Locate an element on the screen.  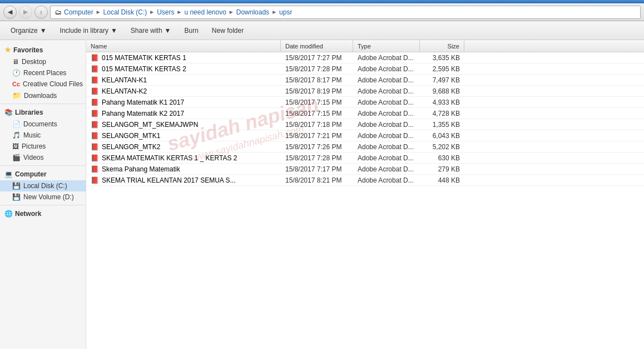
breadcrumb-computer: Computer is located at coordinates (79, 12).